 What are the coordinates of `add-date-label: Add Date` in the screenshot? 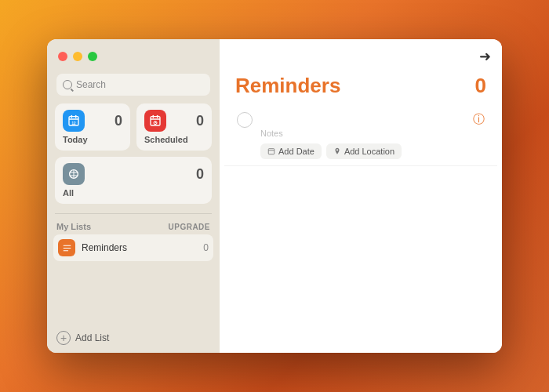 It's located at (296, 151).